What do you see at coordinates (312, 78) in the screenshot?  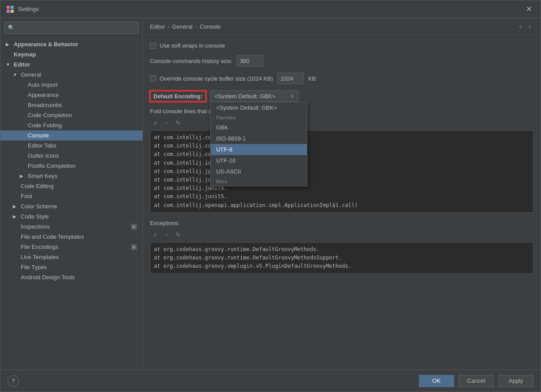 I see `buffer-unit-label: KB` at bounding box center [312, 78].